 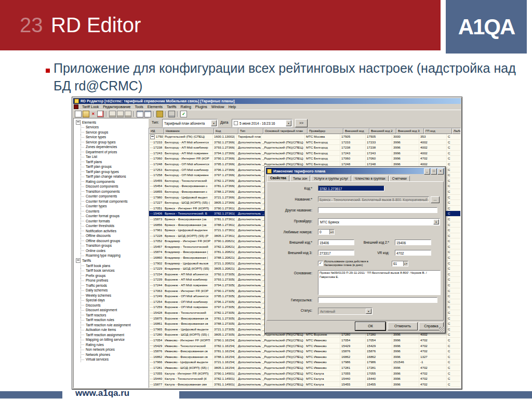 What do you see at coordinates (236, 123) in the screenshot?
I see `date-checkbox` at bounding box center [236, 123].